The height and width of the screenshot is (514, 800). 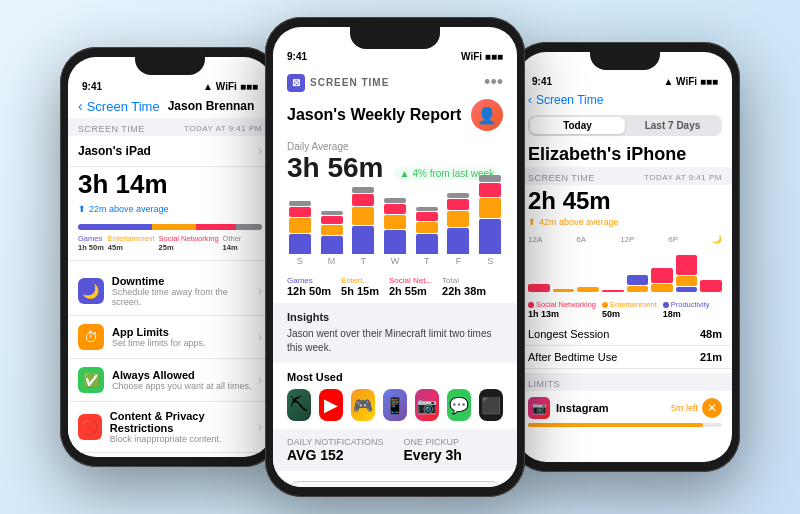 What do you see at coordinates (300, 234) in the screenshot?
I see `chart-day-0: S` at bounding box center [300, 234].